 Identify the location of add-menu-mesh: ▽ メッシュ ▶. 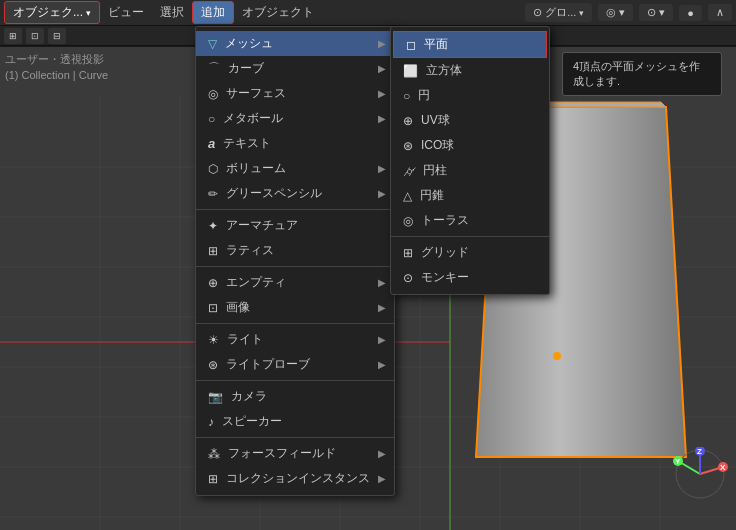
(295, 44).